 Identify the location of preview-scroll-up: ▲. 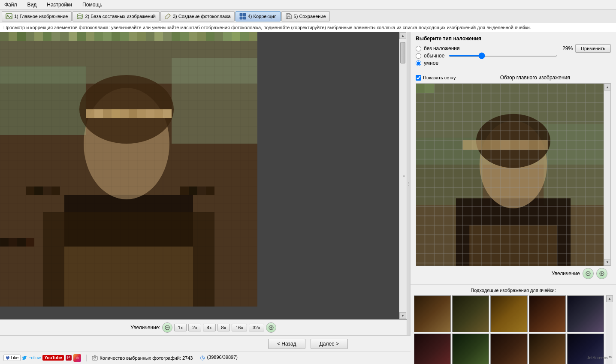
(607, 87).